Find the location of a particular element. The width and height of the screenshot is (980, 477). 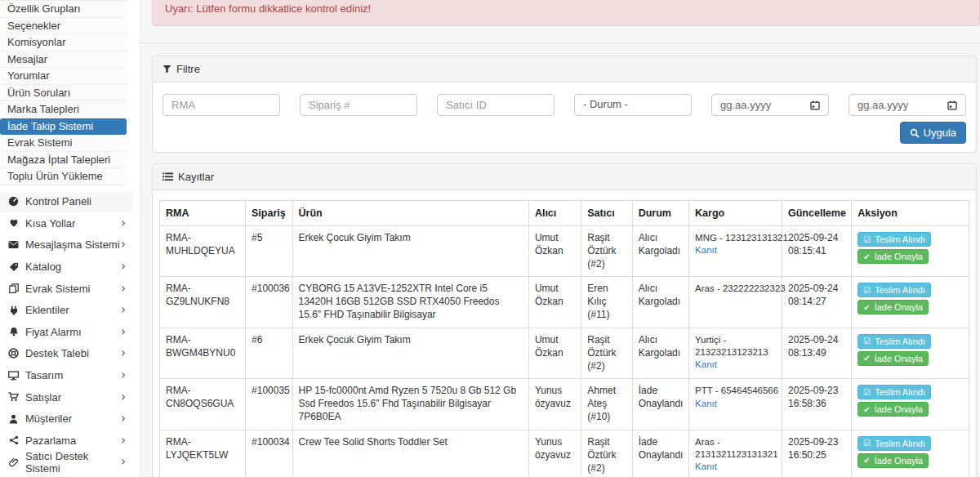

column-header-alıcı: Alıcı is located at coordinates (555, 214).